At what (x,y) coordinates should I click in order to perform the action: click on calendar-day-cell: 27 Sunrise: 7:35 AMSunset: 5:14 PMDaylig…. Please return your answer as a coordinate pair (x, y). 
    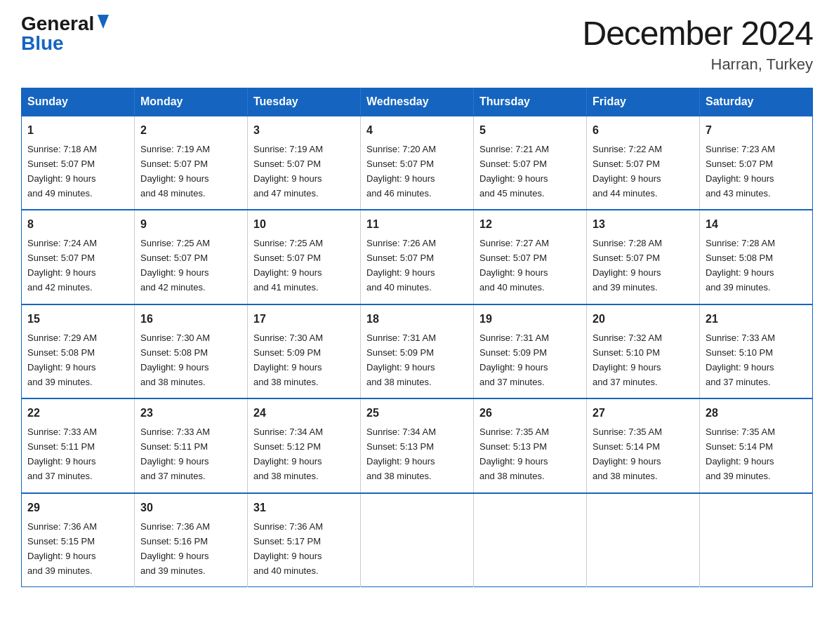
    Looking at the image, I should click on (643, 445).